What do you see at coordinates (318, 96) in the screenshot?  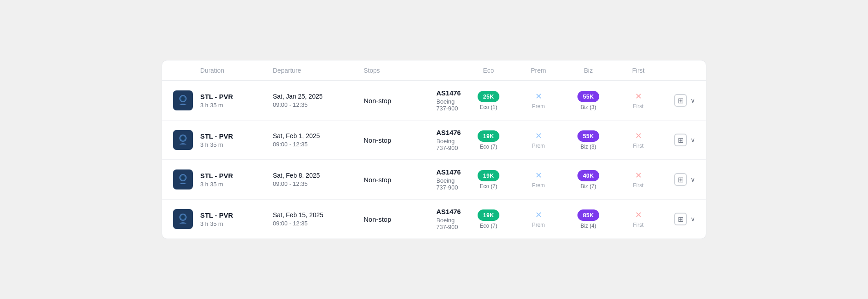 I see `date: Sat, Jan 25, 2025` at bounding box center [318, 96].